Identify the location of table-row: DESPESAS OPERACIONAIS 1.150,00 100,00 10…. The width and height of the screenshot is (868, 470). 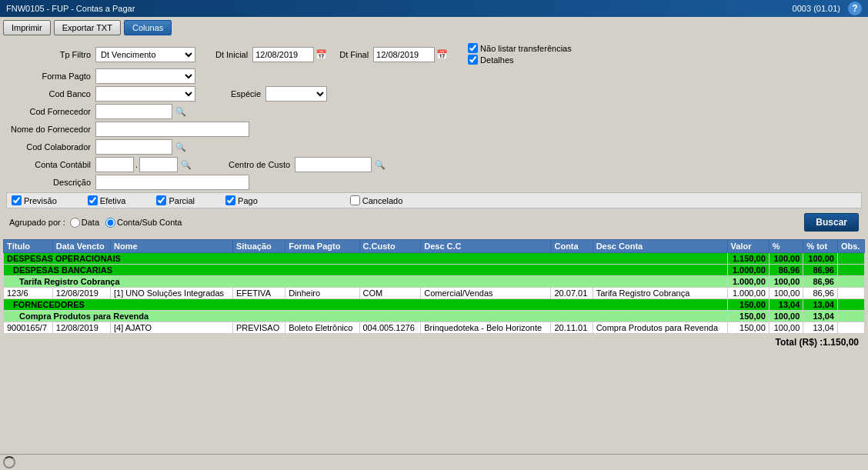
(434, 258).